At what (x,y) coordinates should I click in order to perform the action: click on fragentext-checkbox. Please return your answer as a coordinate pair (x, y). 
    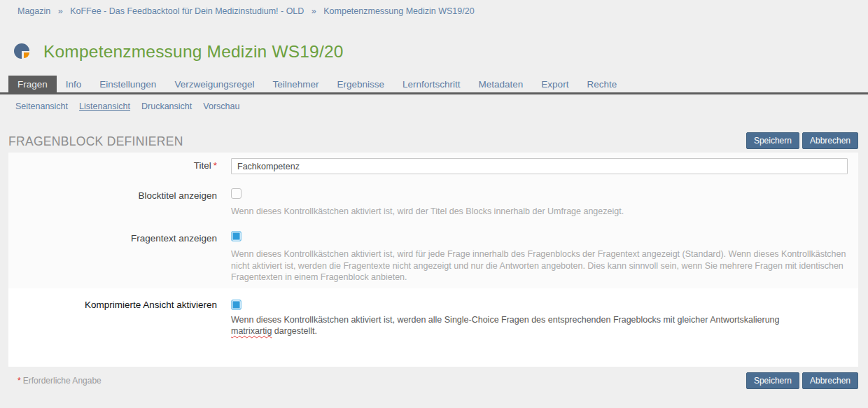
    Looking at the image, I should click on (237, 237).